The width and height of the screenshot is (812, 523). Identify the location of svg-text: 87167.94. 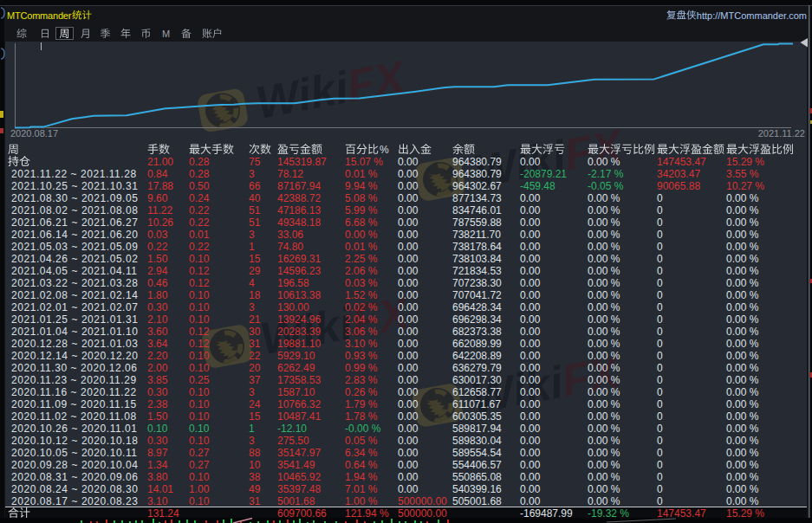
(299, 186).